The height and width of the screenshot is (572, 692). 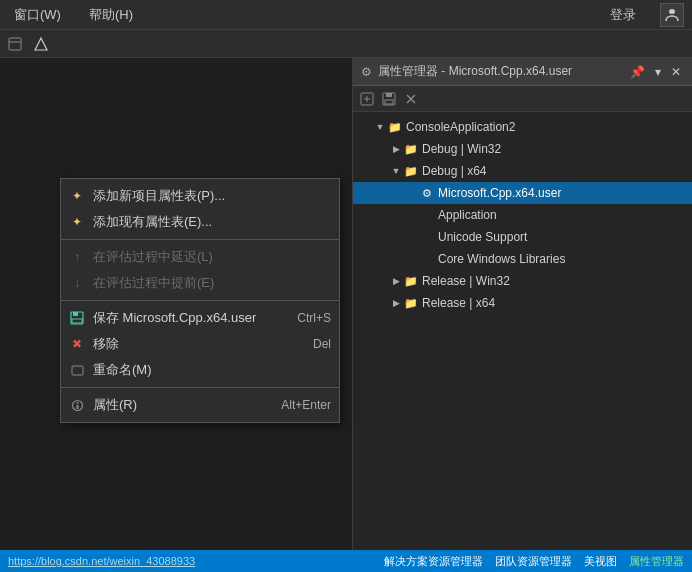 I want to click on ctx-icon-properties, so click(x=77, y=405).